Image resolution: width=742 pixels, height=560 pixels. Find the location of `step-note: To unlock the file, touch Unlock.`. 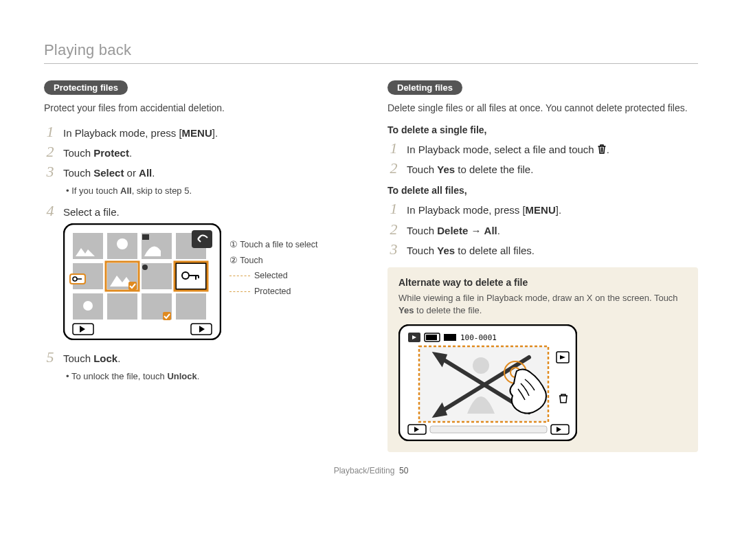

step-note: To unlock the file, touch Unlock. is located at coordinates (210, 377).